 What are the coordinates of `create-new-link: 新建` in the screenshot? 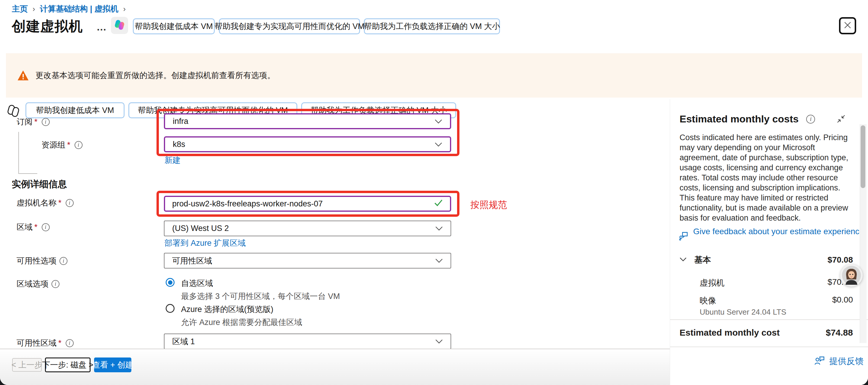 It's located at (173, 160).